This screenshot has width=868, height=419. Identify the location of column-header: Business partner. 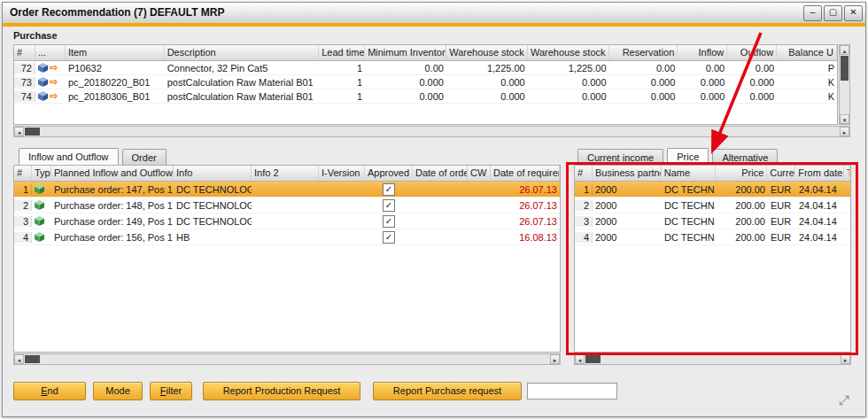
(627, 174).